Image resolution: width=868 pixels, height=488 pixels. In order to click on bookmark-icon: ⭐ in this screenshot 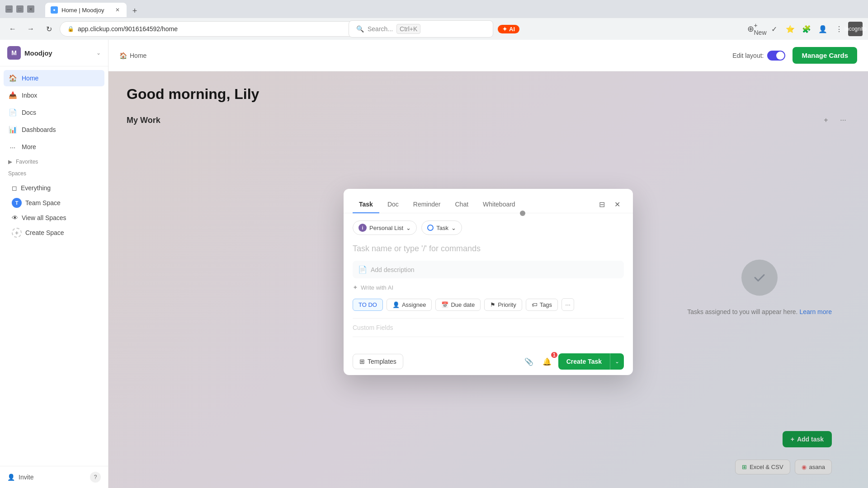, I will do `click(790, 29)`.